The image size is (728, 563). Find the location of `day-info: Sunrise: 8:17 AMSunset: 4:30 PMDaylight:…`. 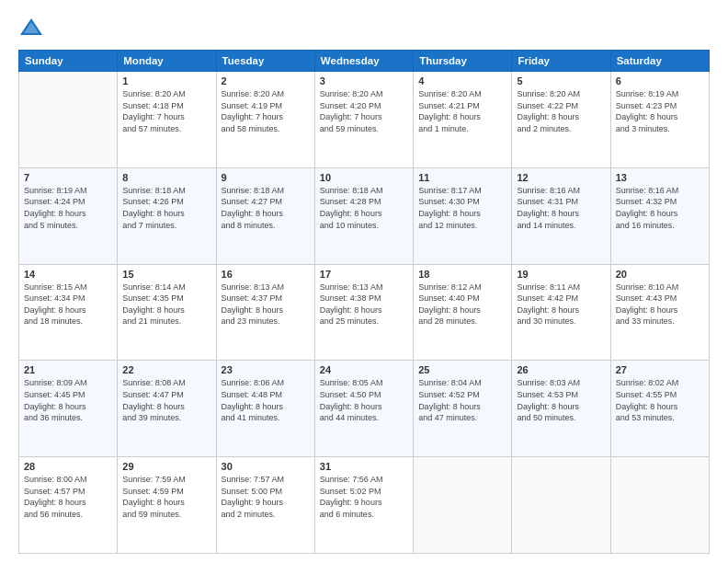

day-info: Sunrise: 8:17 AMSunset: 4:30 PMDaylight:… is located at coordinates (462, 208).